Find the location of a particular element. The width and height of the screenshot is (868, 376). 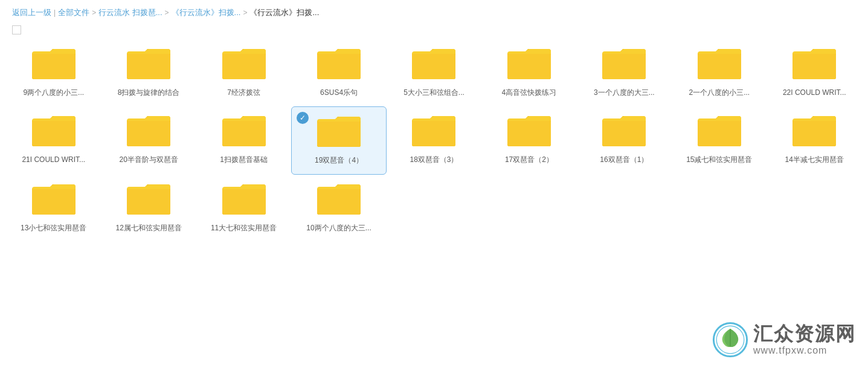

watermark: 汇众资源网 www.tfpxw.com is located at coordinates (784, 340).